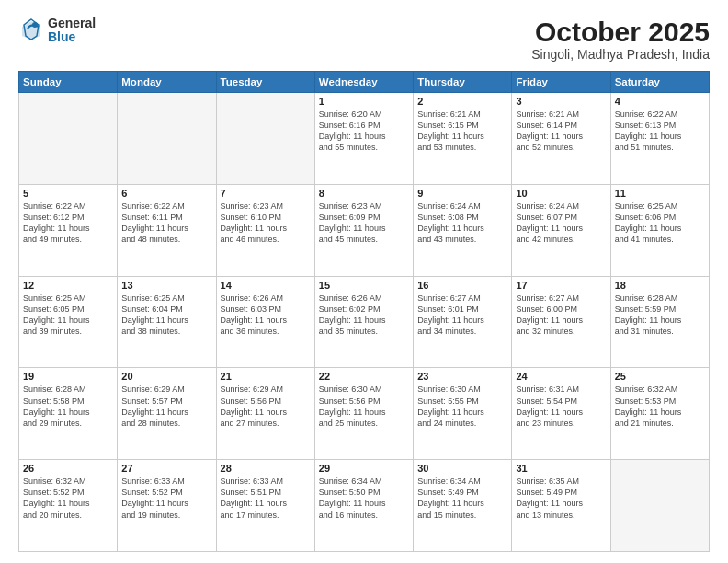 The width and height of the screenshot is (728, 563). What do you see at coordinates (166, 315) in the screenshot?
I see `day-info: Sunrise: 6:25 AM Sunset: 6:04 PM Dayligh…` at bounding box center [166, 315].